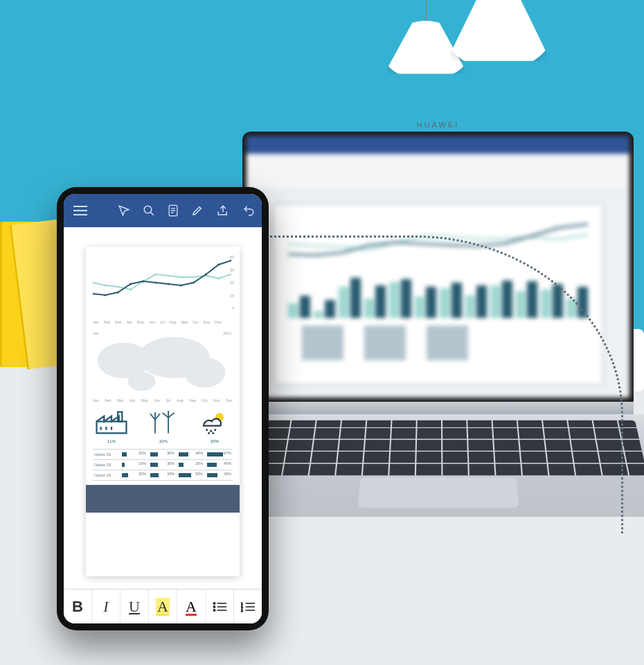  Describe the element at coordinates (223, 211) in the screenshot. I see `share-icon` at that location.